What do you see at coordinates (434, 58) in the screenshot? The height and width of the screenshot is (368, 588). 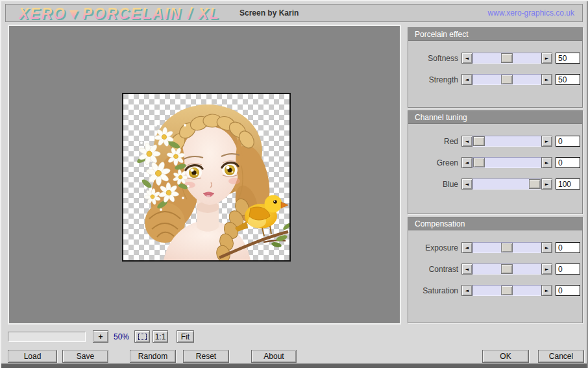 I see `slider-label: Softness` at bounding box center [434, 58].